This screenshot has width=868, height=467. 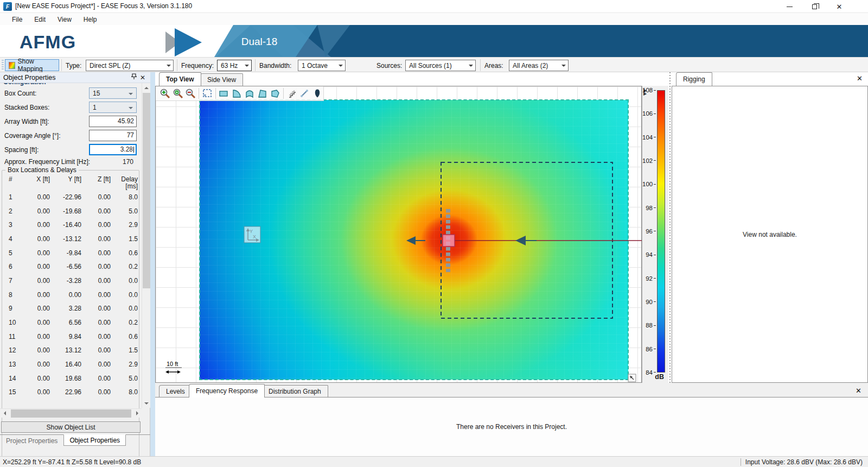 What do you see at coordinates (275, 93) in the screenshot?
I see `area-polygon-icon` at bounding box center [275, 93].